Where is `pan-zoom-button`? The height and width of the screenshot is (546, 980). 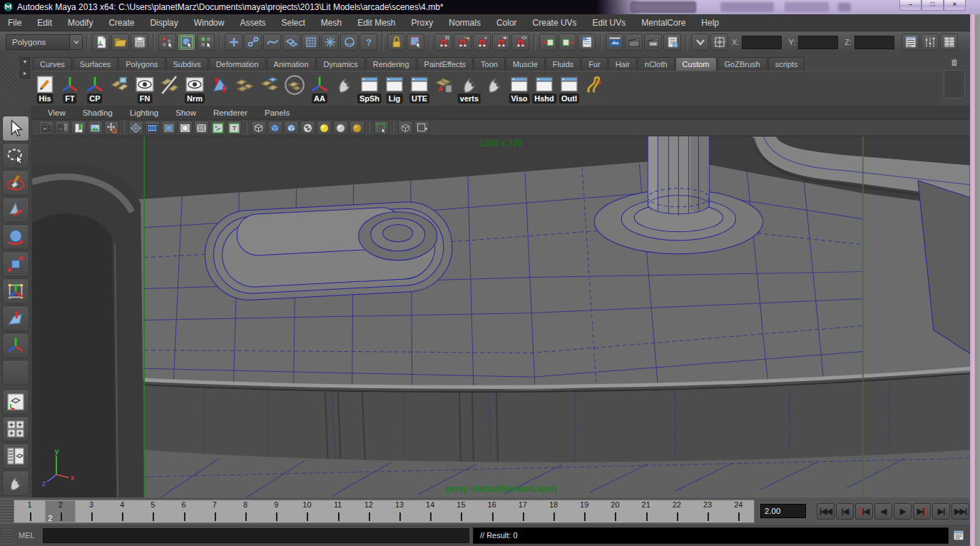
pan-zoom-button is located at coordinates (111, 128).